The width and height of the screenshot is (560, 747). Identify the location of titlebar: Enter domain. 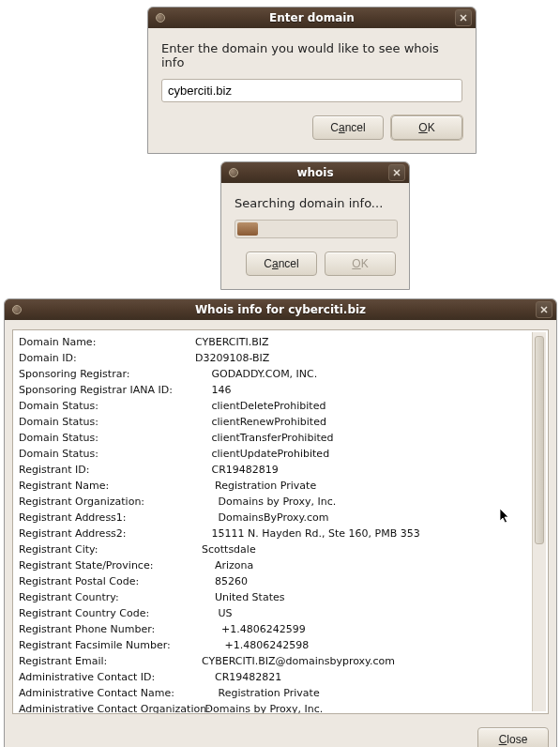
(311, 18).